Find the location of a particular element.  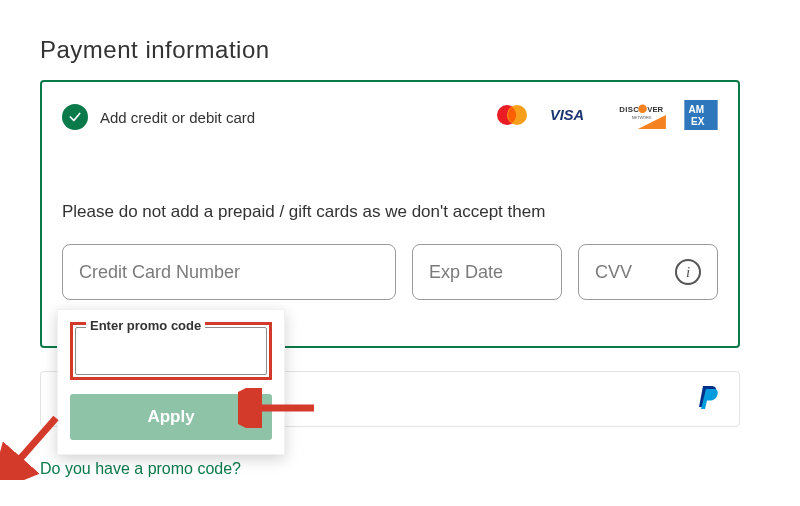

expiry-placeholder: Exp Date is located at coordinates (466, 272).